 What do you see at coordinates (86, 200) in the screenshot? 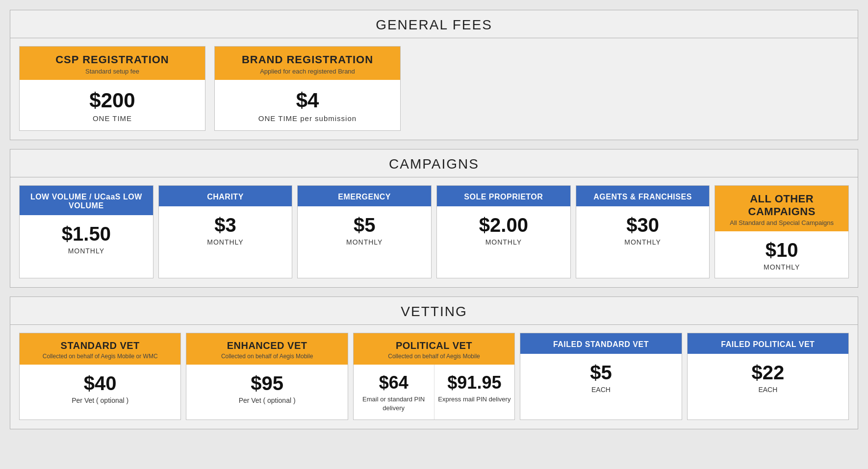
I see `campaign-header-0: LOW VOLUME / UCaaS LOW VOLUME` at bounding box center [86, 200].